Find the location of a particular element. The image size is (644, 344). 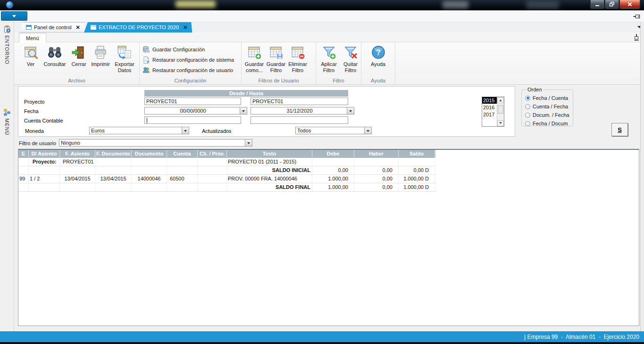

restaurar-configuracion-usuario-button: Restaurar configuración de usuario is located at coordinates (188, 70).